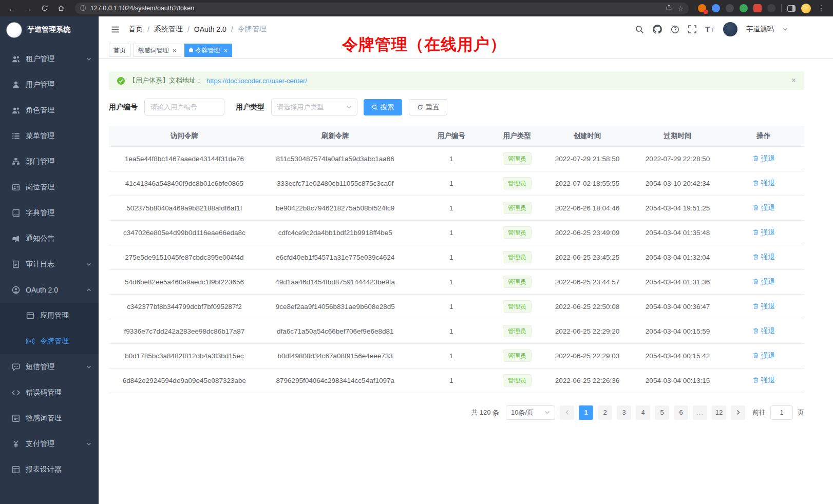 This screenshot has width=833, height=504. Describe the element at coordinates (758, 8) in the screenshot. I see `extensions-puzzle-icon` at that location.